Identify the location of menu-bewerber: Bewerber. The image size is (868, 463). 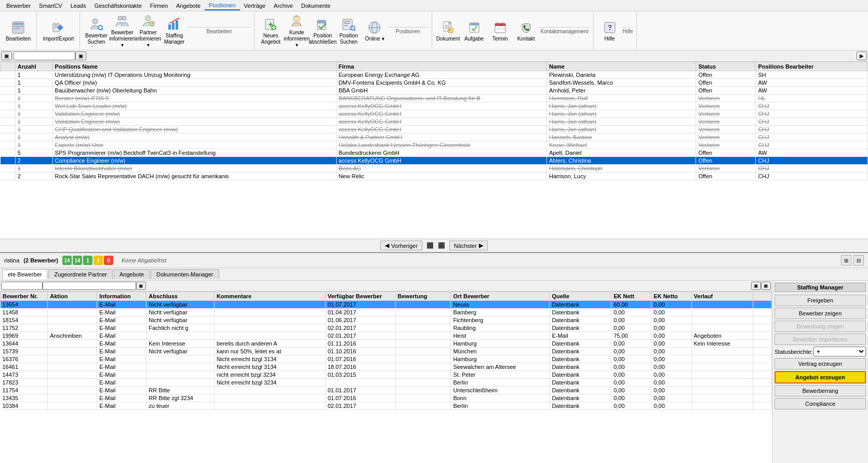
(19, 6).